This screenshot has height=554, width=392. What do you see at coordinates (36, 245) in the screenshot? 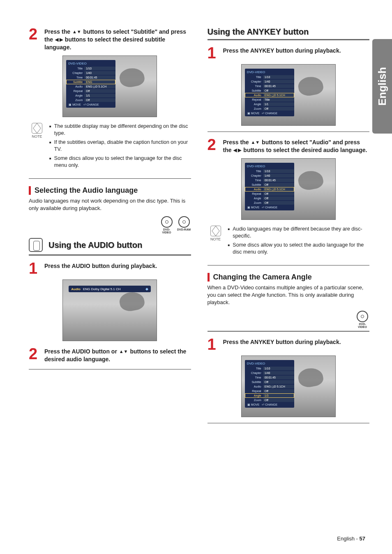
I see `remote-icon` at bounding box center [36, 245].